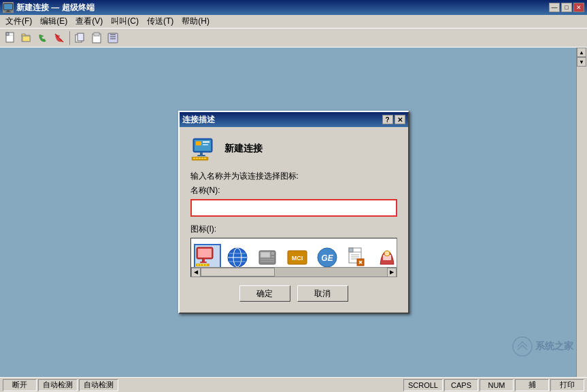  I want to click on status-num: NUM, so click(497, 385).